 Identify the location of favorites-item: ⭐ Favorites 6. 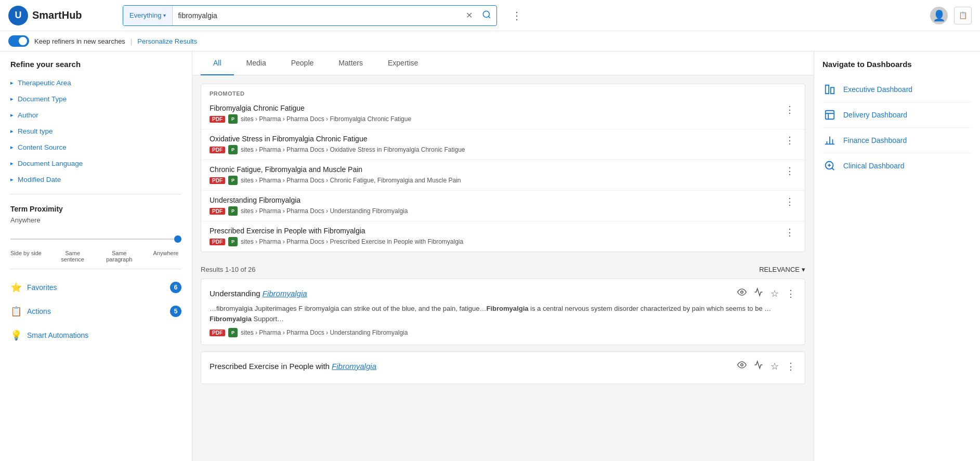
(96, 287).